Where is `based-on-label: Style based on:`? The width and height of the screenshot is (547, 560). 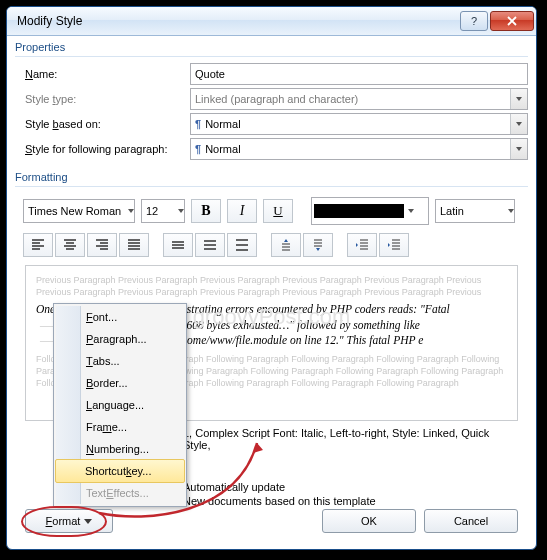
based-on-label: Style based on: is located at coordinates (108, 124).